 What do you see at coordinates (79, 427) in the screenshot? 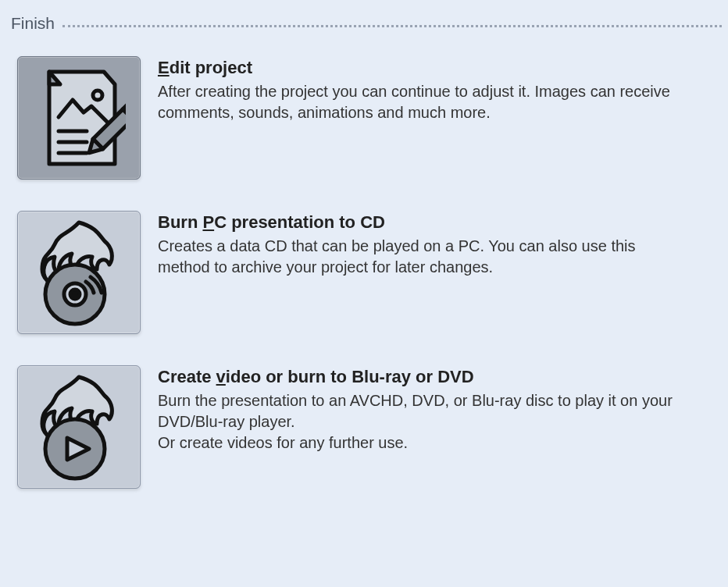
I see `burn-play-icon` at bounding box center [79, 427].